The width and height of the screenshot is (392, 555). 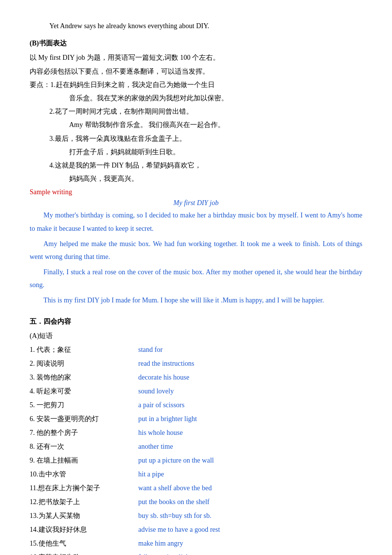 What do you see at coordinates (196, 192) in the screenshot?
I see `sample-label: Sample writing` at bounding box center [196, 192].